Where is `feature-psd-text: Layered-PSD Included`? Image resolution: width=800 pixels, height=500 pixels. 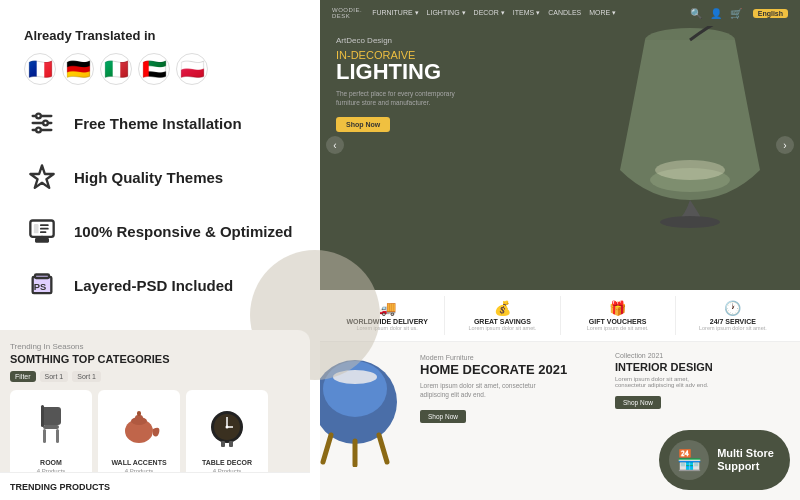 feature-psd-text: Layered-PSD Included is located at coordinates (154, 286).